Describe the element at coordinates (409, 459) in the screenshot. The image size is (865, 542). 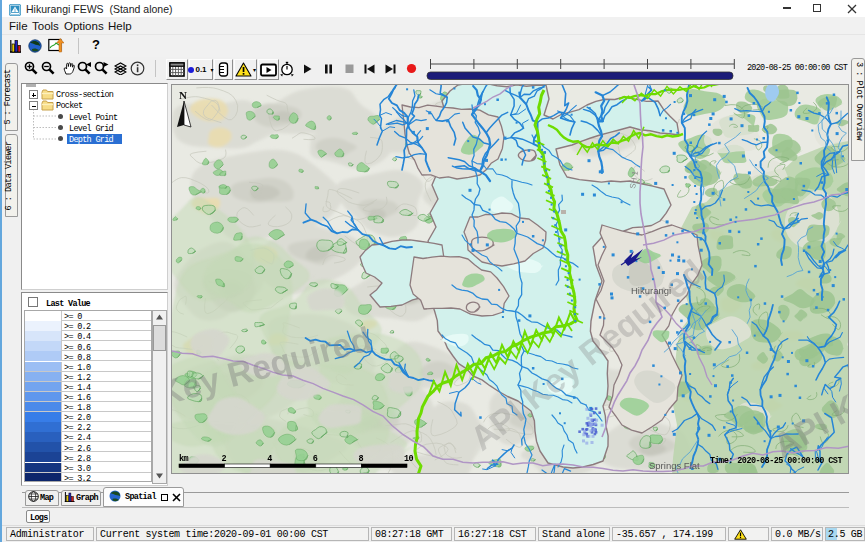
I see `svg-text: 10` at that location.